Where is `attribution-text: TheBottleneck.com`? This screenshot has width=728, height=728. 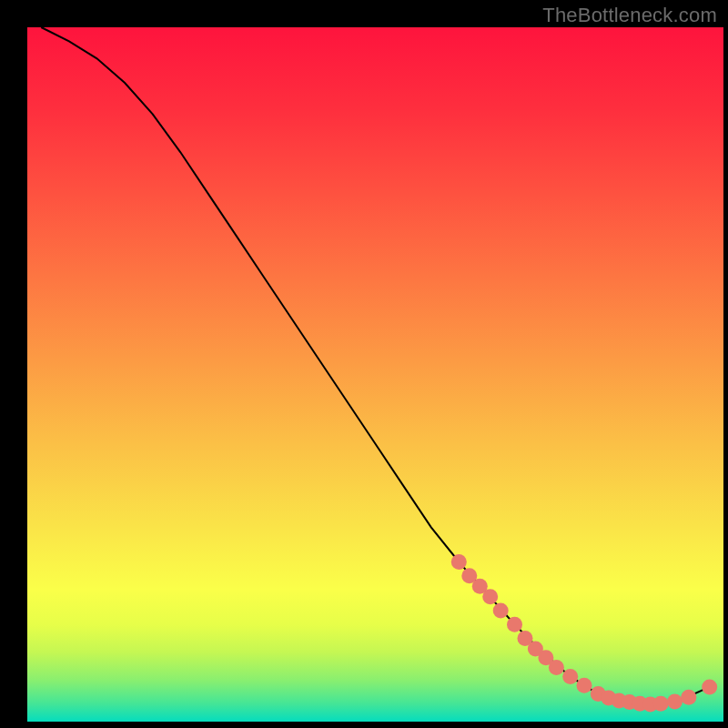
attribution-text: TheBottleneck.com is located at coordinates (630, 15).